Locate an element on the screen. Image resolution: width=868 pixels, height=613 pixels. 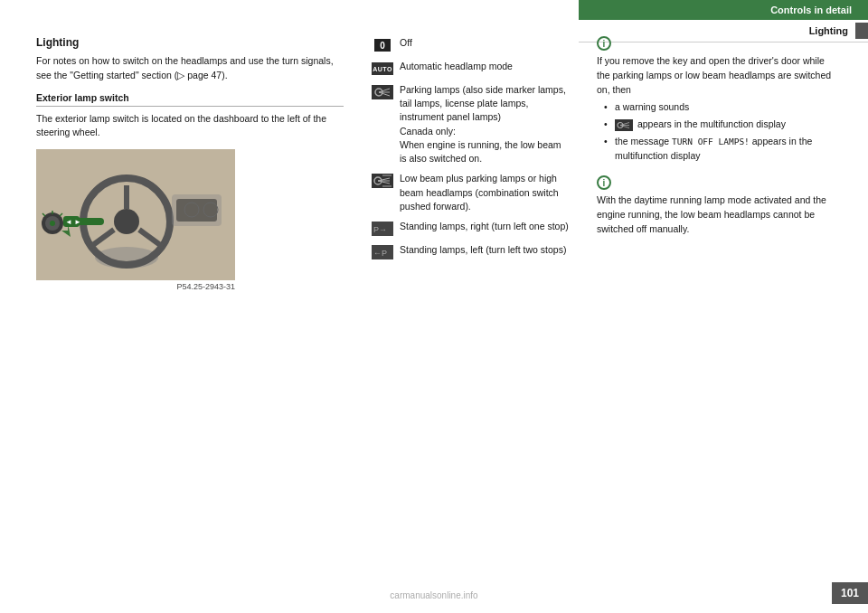
controls-in-detail-bar: Controls in detail is located at coordinates (723, 10).